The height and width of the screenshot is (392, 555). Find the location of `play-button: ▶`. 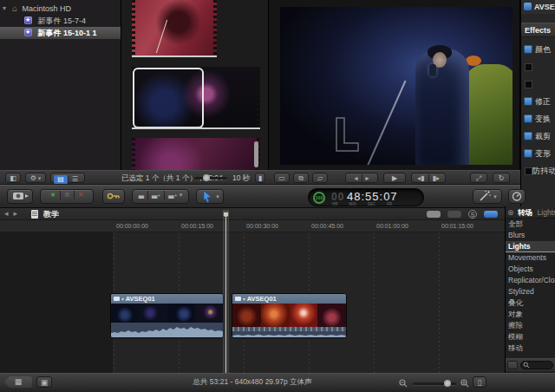

play-button: ▶ is located at coordinates (395, 178).